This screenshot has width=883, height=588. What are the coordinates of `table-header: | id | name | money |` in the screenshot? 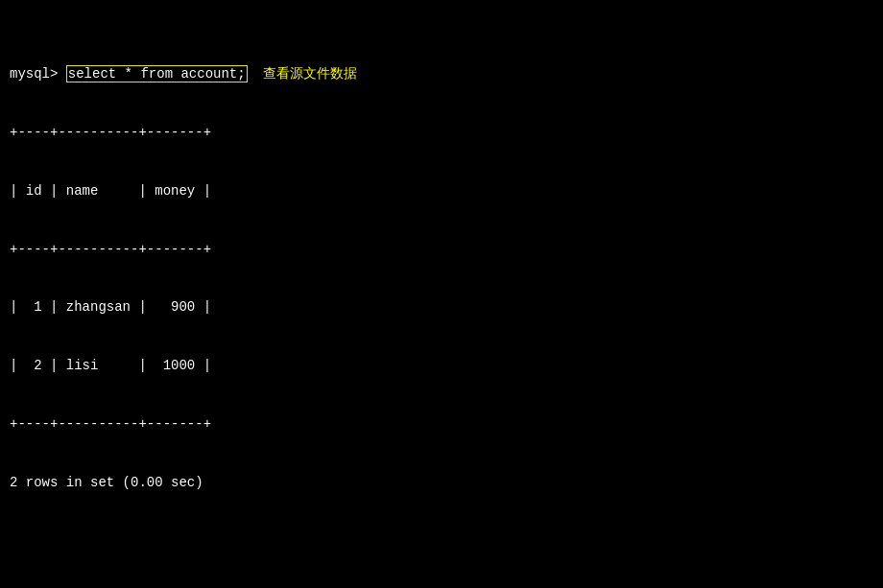 It's located at (442, 191).